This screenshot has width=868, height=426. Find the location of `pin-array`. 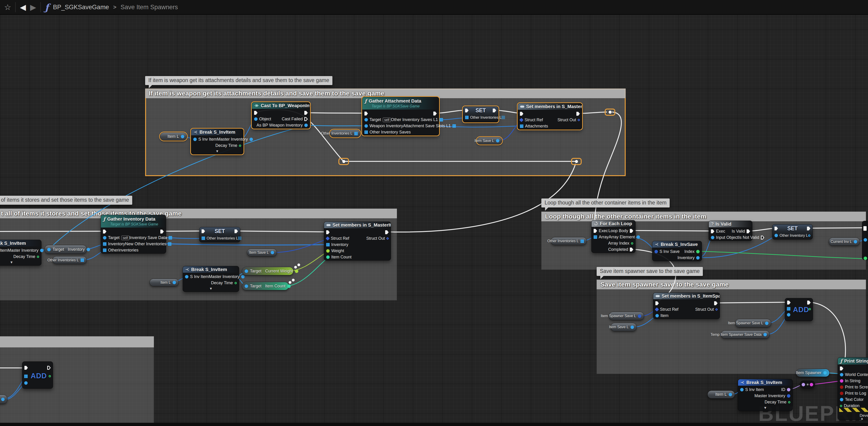

pin-array is located at coordinates (595, 237).